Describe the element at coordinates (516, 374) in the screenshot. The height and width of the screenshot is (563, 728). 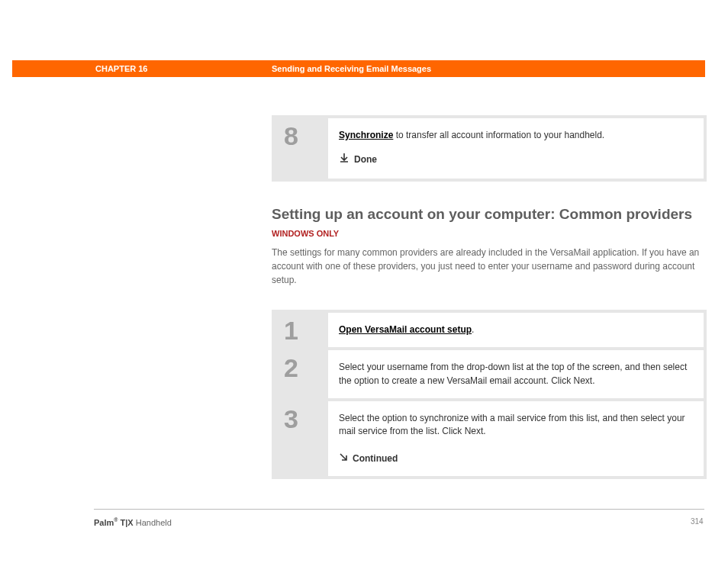
I see `step-body: Select your username from the drop-down …` at that location.